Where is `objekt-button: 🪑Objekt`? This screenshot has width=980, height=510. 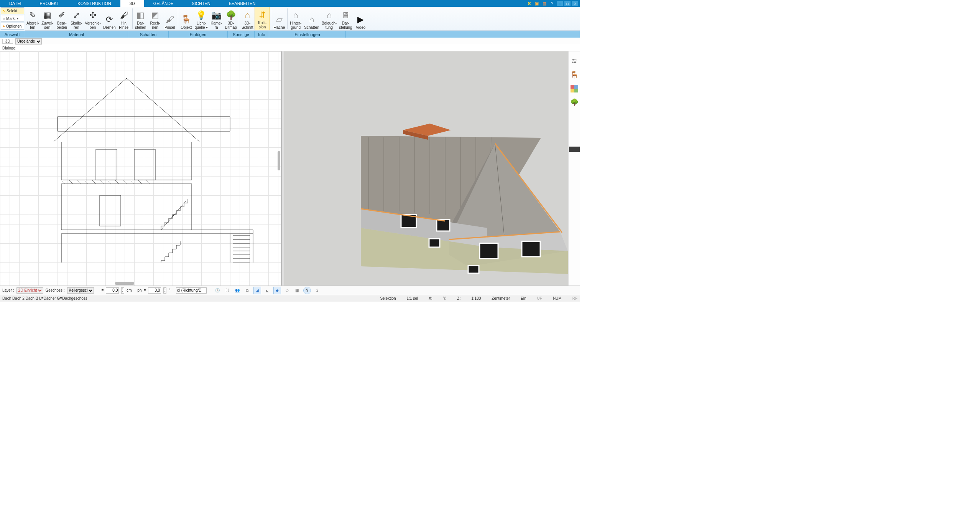
objekt-button: 🪑Objekt is located at coordinates (186, 18).